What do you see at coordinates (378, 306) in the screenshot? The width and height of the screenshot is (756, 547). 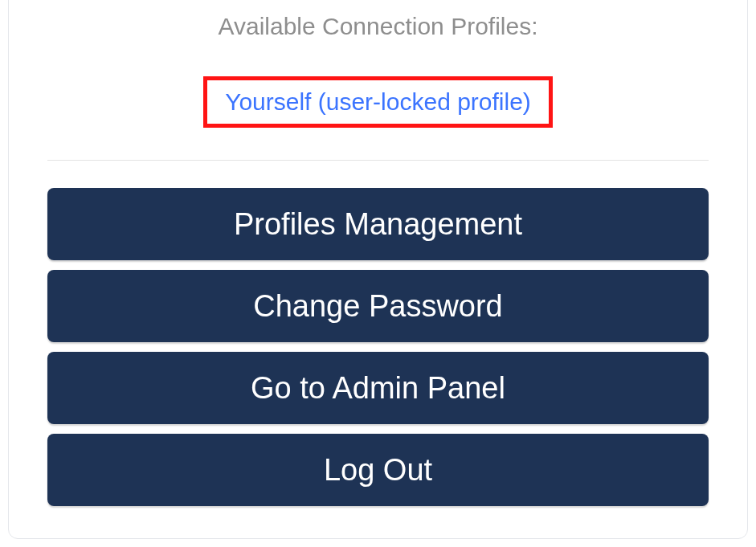 I see `change-password-button: Change Password` at bounding box center [378, 306].